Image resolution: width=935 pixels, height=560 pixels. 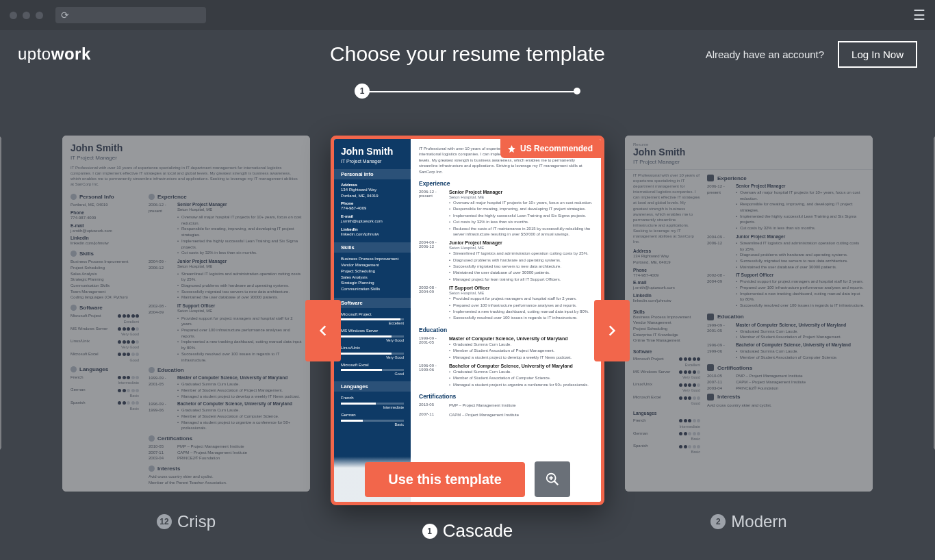 What do you see at coordinates (467, 527) in the screenshot?
I see `template-labels: 12Crisp 1Cascade 2Modern` at bounding box center [467, 527].